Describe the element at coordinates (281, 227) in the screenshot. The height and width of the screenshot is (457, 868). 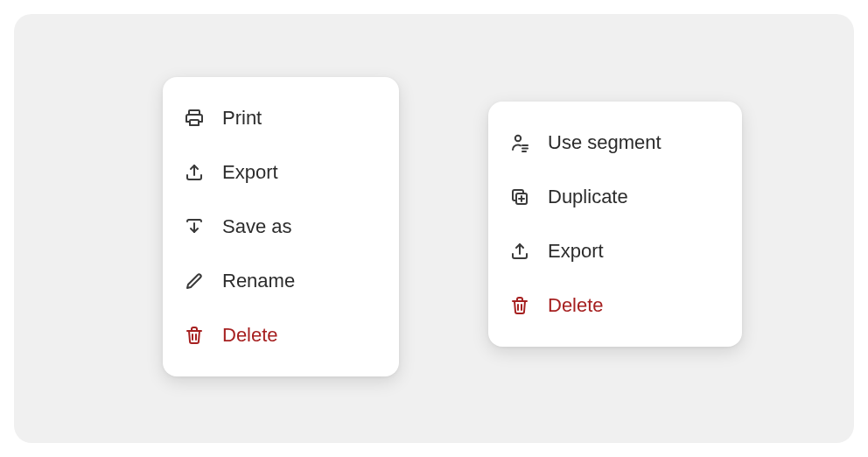
I see `menu-item-save-as: Save as` at that location.